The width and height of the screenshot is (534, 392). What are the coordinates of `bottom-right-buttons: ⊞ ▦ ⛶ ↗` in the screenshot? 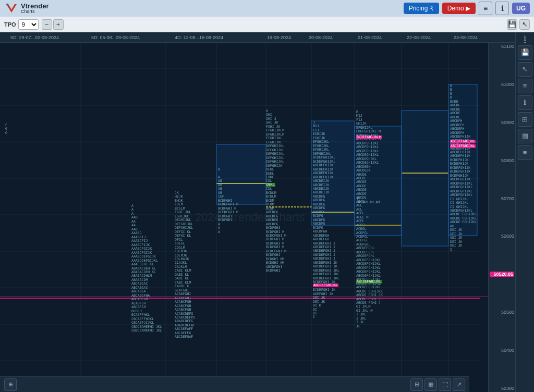 It's located at (438, 385).